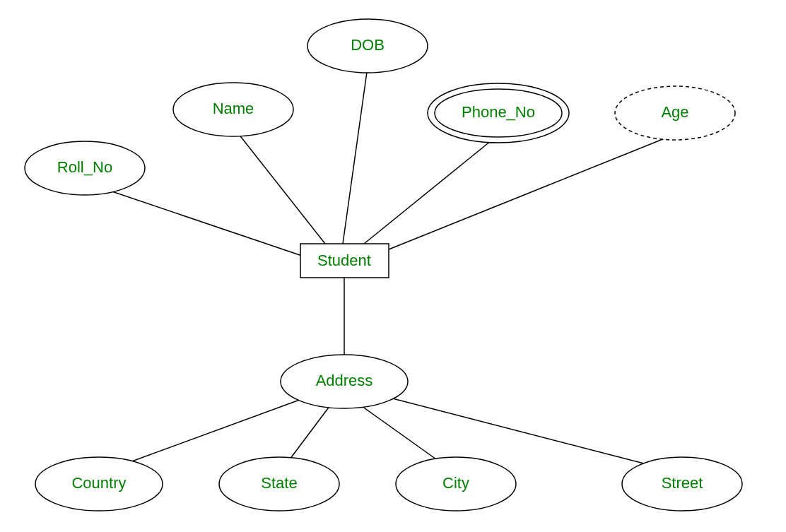 The height and width of the screenshot is (532, 786). I want to click on attr-phone-no-label: Phone_No, so click(498, 112).